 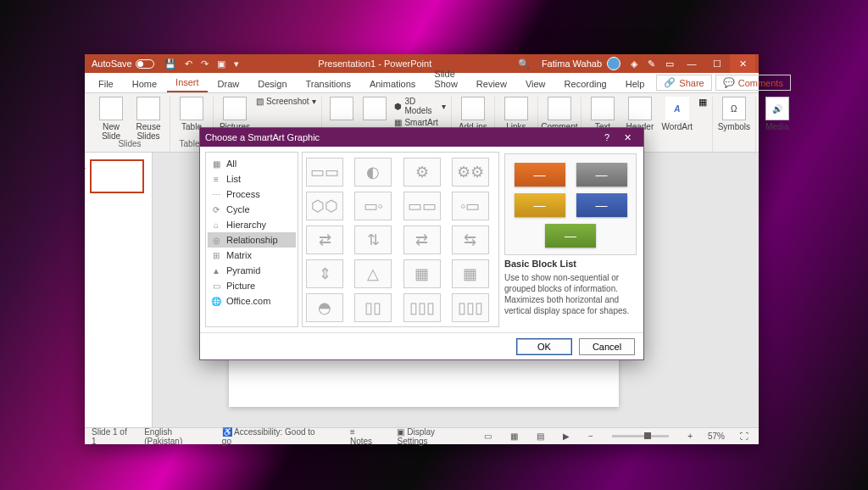 I want to click on 3d-models-button: ⬢3D Models ▾, so click(x=420, y=106).